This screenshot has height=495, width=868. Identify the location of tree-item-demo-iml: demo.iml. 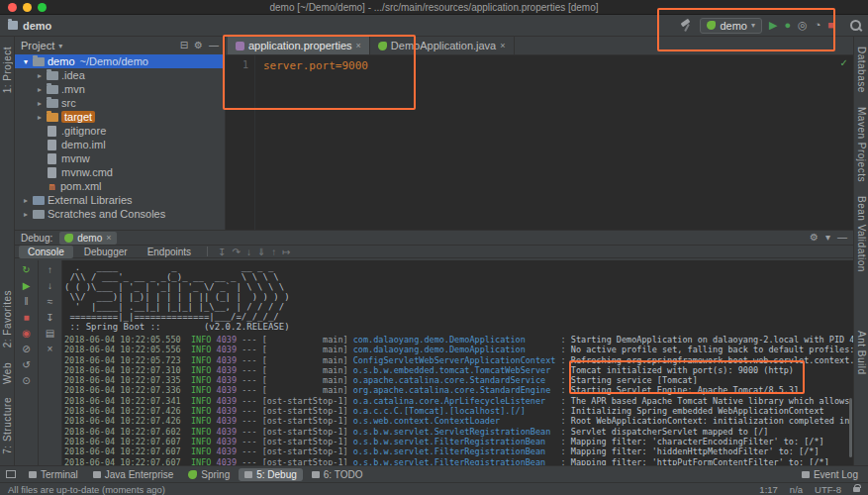
(120, 145).